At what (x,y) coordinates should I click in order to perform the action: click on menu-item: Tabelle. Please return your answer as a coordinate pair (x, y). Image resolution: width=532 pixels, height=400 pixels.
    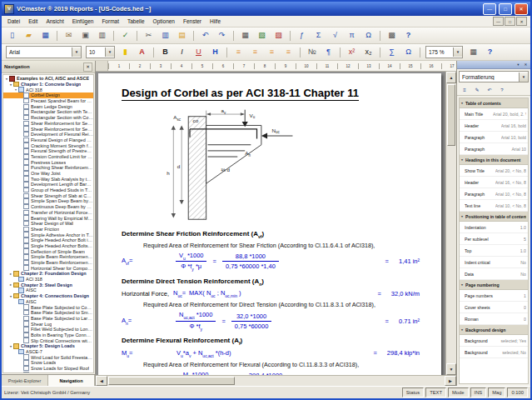
    Looking at the image, I should click on (137, 22).